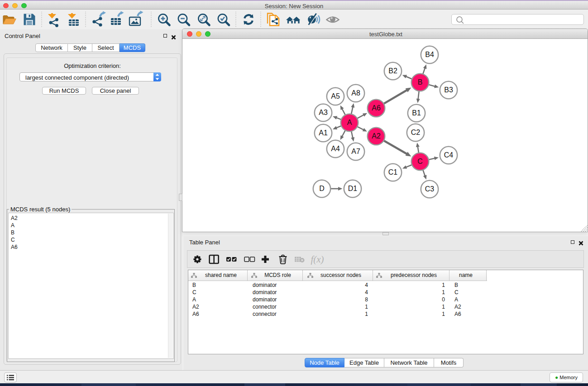  Describe the element at coordinates (420, 82) in the screenshot. I see `svg-text: B` at that location.